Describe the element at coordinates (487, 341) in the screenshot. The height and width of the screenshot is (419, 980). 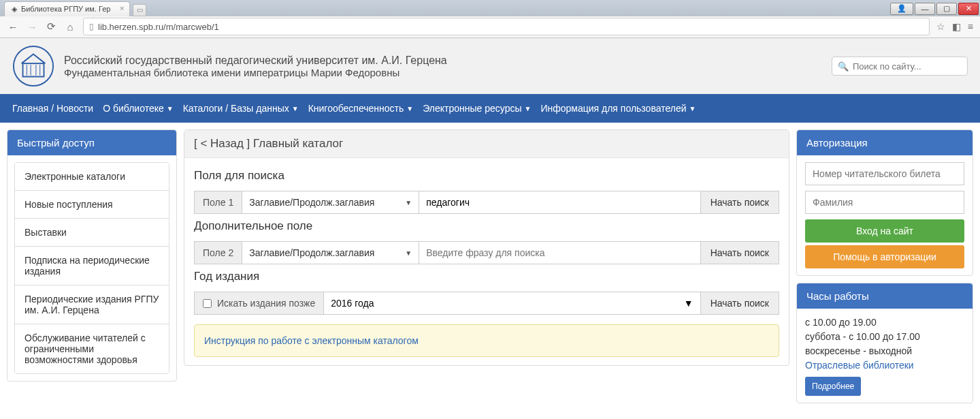
I see `instruction-box: Инструкция по работе с электронным катал…` at that location.